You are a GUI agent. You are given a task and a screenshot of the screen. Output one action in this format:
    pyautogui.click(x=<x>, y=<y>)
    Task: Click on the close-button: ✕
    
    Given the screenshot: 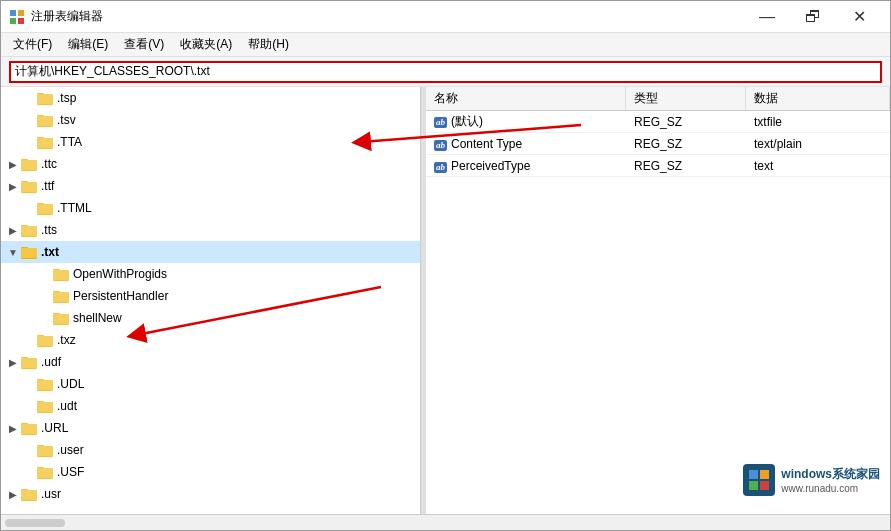 What is the action you would take?
    pyautogui.click(x=859, y=17)
    